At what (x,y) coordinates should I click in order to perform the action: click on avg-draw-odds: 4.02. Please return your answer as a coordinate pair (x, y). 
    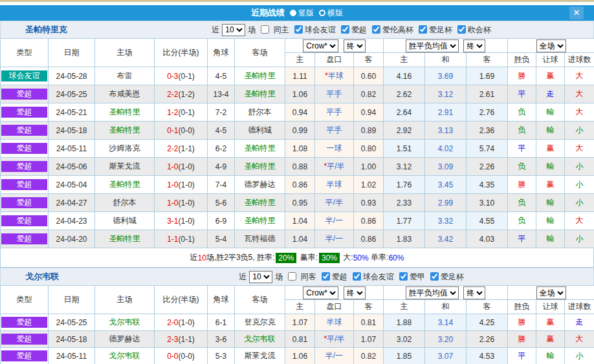
    Looking at the image, I should click on (446, 149).